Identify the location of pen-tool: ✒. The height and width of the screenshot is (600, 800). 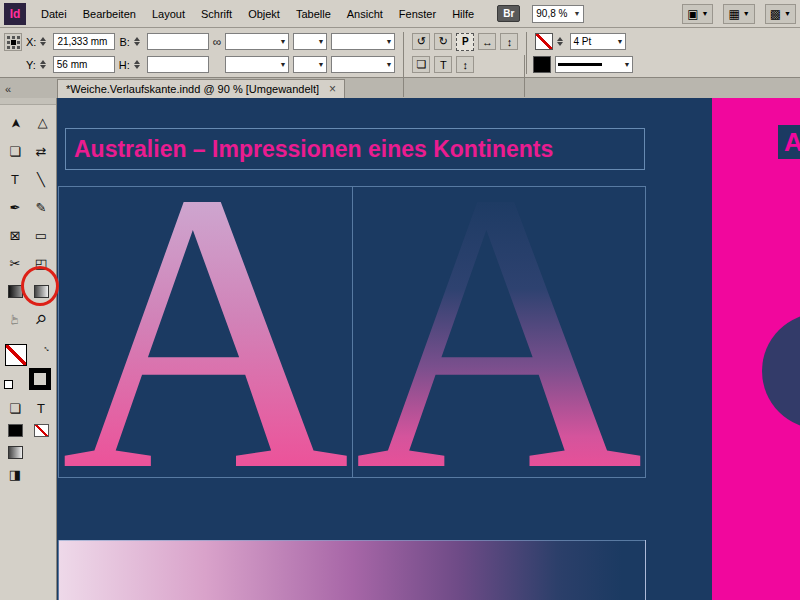
(15, 207).